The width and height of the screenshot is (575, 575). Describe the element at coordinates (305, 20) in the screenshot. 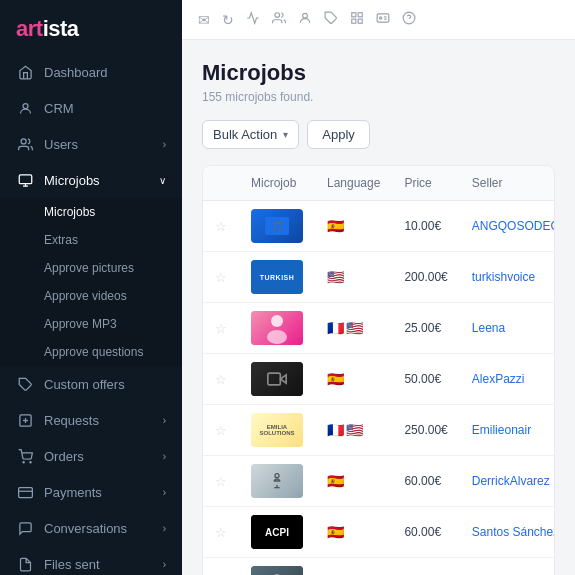

I see `person-icon` at that location.